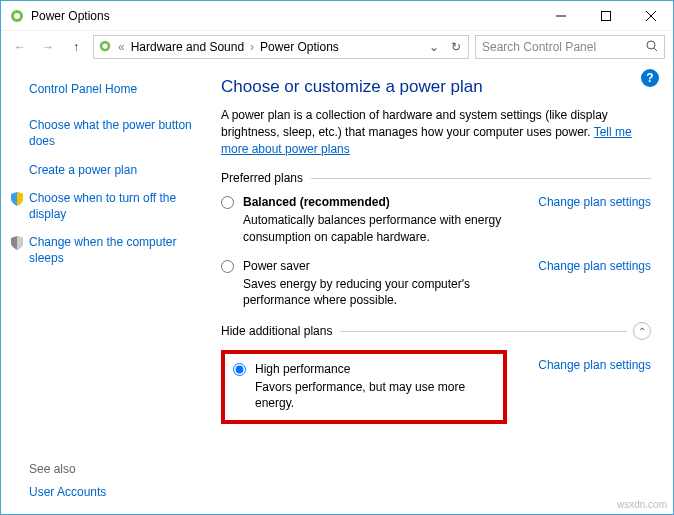 The image size is (674, 515). Describe the element at coordinates (560, 16) in the screenshot. I see `minimize-button` at that location.